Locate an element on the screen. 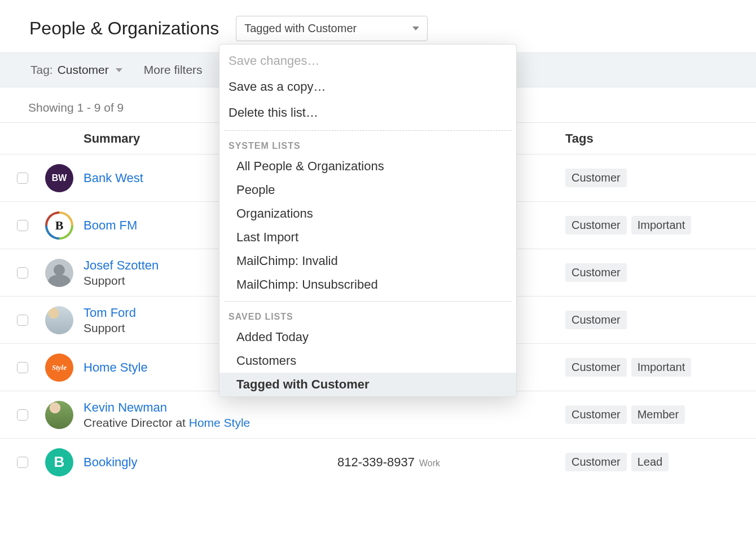 This screenshot has height=539, width=756. avatar: Style is located at coordinates (59, 368).